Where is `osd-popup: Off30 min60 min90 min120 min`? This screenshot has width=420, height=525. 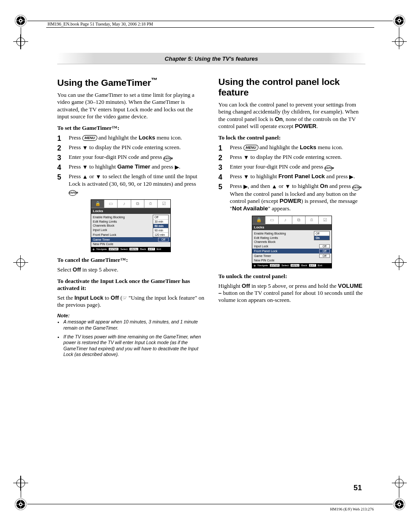
osd-popup: Off30 min60 min90 min120 min is located at coordinates (161, 226).